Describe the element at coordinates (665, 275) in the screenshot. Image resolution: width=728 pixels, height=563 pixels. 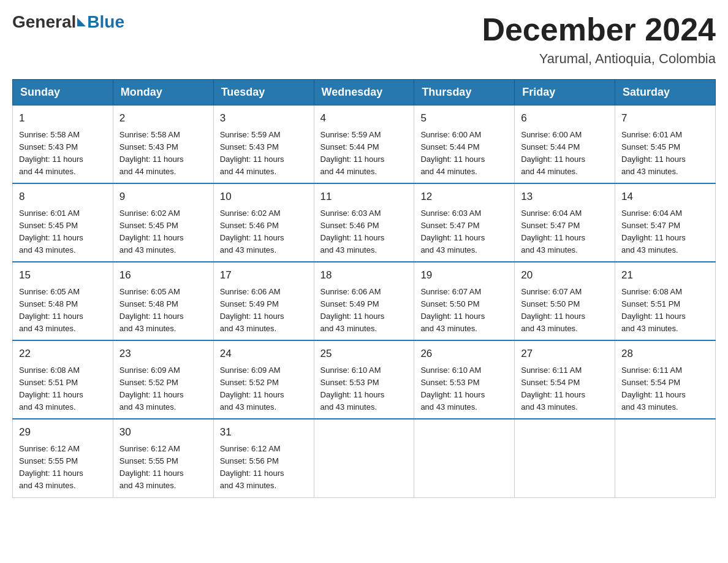
I see `day-number: 21` at that location.